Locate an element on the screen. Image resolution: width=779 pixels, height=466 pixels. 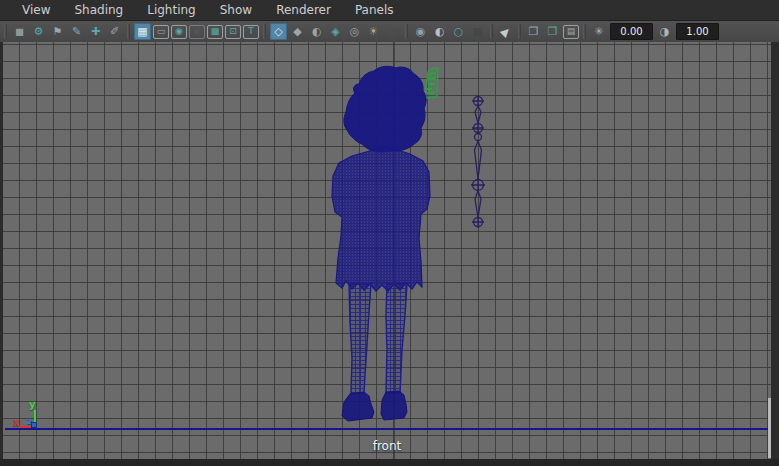
select-camera-icon: ◼ is located at coordinates (20, 32).